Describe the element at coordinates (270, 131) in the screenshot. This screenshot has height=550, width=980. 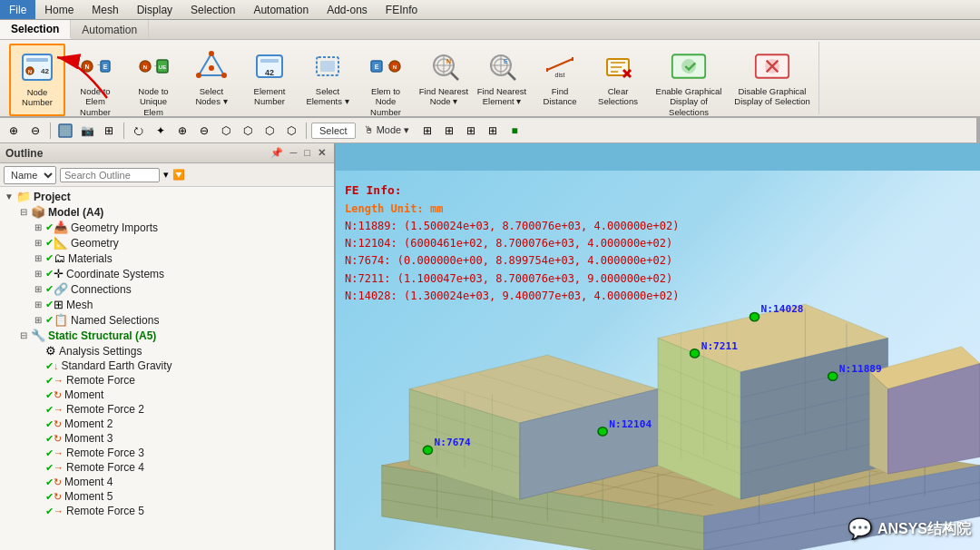
I see `tb-edge-view: ⬡` at that location.